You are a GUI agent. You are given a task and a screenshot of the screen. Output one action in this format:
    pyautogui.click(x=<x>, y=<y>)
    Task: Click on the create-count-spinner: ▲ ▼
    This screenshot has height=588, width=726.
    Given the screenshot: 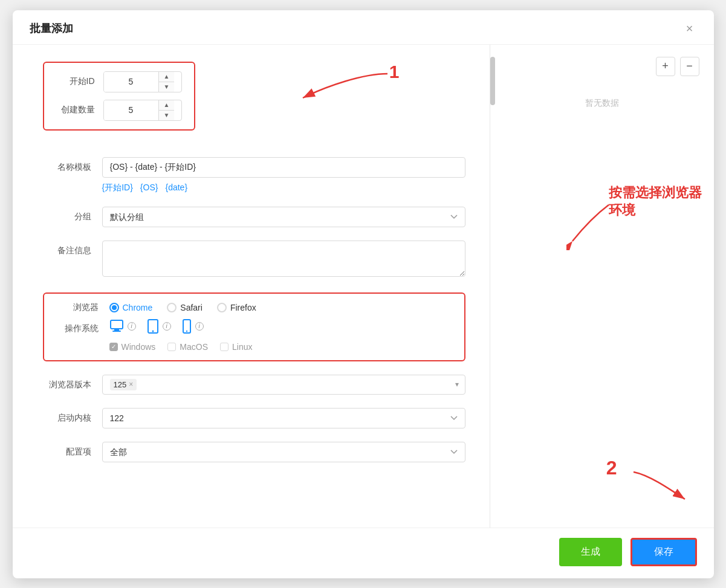 What is the action you would take?
    pyautogui.click(x=143, y=110)
    